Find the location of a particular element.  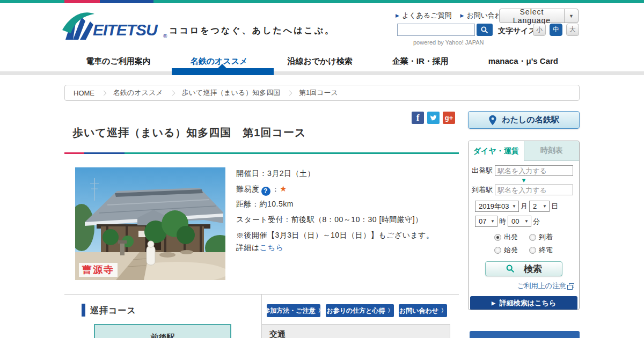

usage-notice-link: ご利用上の注意 is located at coordinates (524, 286).